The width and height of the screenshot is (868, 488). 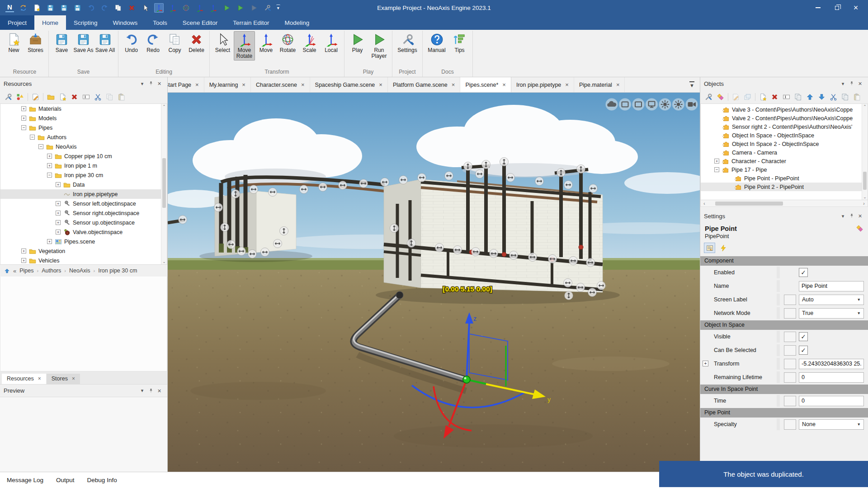 What do you see at coordinates (102, 480) in the screenshot?
I see `tab-debug-info: Debug Info` at bounding box center [102, 480].